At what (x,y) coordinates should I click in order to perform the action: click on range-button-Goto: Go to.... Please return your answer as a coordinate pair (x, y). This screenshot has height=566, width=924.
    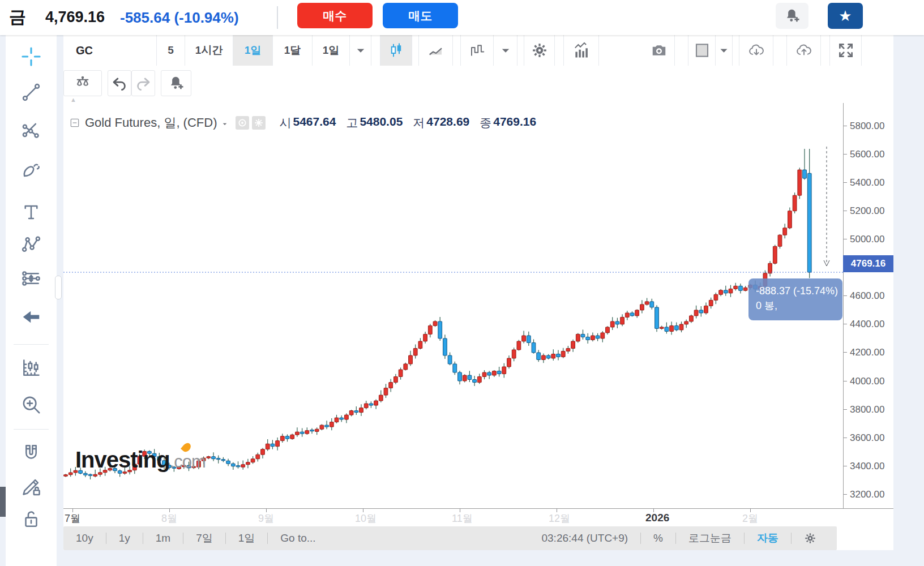
    Looking at the image, I should click on (298, 538).